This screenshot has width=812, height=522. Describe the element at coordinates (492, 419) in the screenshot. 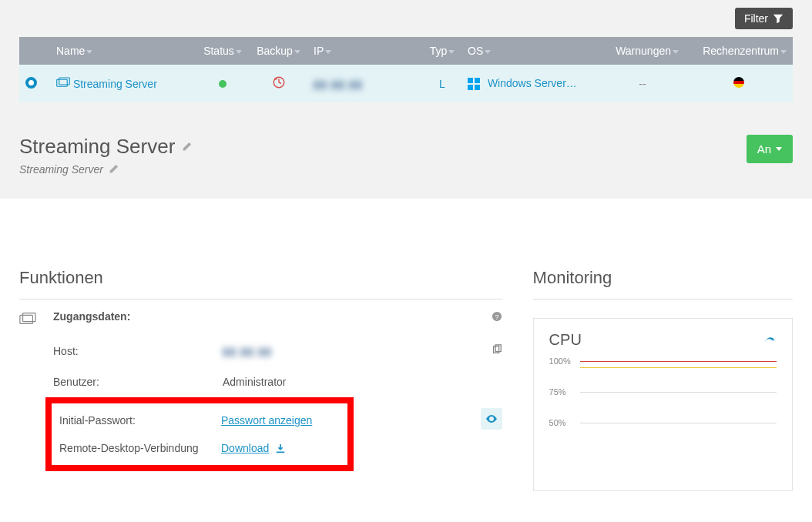

I see `reveal-password-button` at that location.